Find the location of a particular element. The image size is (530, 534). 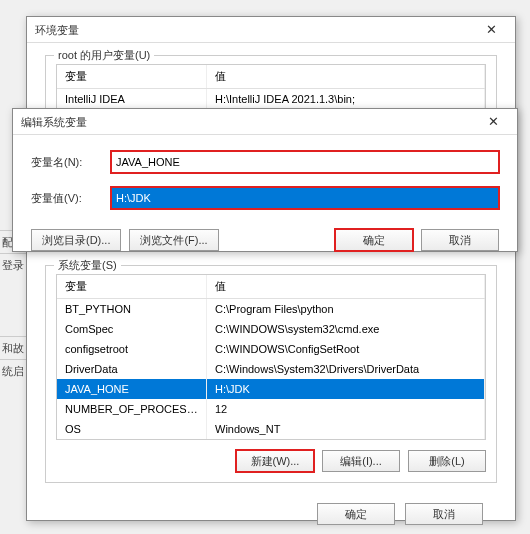

list-item: BT_PYTHONC:\Program Files\python is located at coordinates (271, 309).